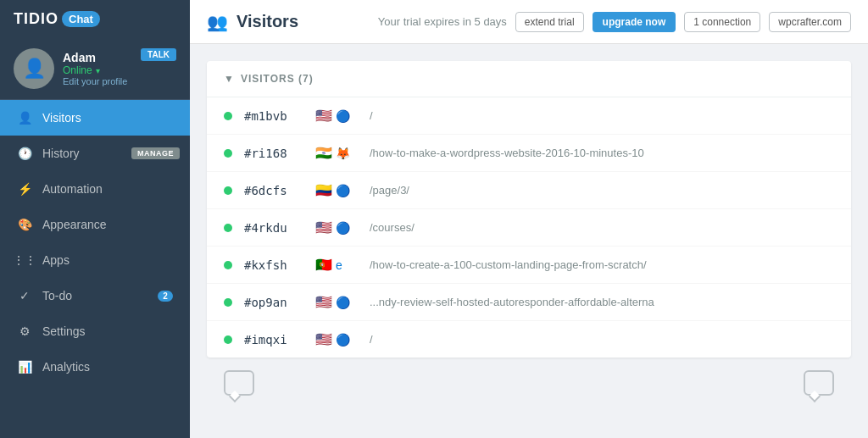 The height and width of the screenshot is (438, 868). I want to click on sidebar-item-label: Settings, so click(64, 331).